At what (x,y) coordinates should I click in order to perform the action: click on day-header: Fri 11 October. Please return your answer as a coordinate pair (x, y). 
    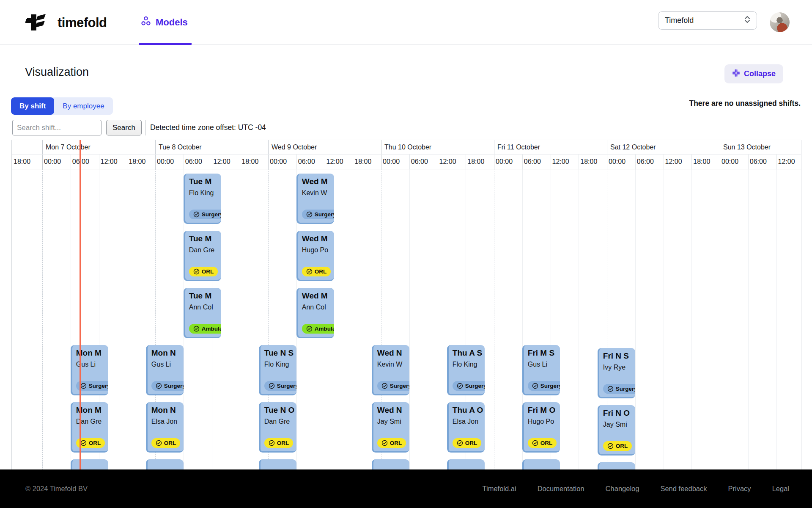
    Looking at the image, I should click on (551, 147).